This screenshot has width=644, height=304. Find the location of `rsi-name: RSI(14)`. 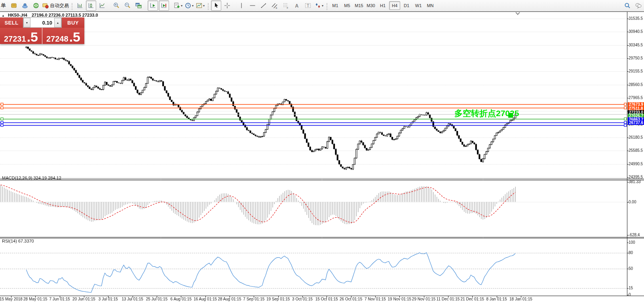

rsi-name: RSI(14) is located at coordinates (9, 241).